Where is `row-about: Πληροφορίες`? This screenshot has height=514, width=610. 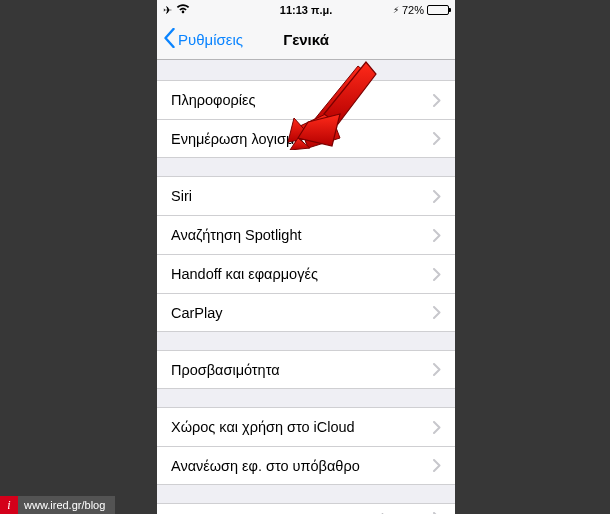 row-about: Πληροφορίες is located at coordinates (306, 100).